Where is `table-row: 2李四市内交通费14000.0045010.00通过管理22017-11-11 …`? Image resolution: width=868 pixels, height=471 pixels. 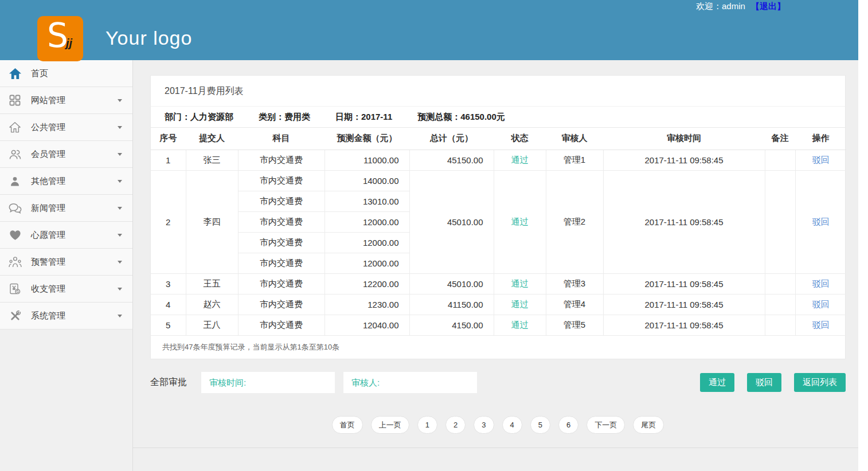 table-row: 2李四市内交通费14000.0045010.00通过管理22017-11-11 … is located at coordinates (499, 180).